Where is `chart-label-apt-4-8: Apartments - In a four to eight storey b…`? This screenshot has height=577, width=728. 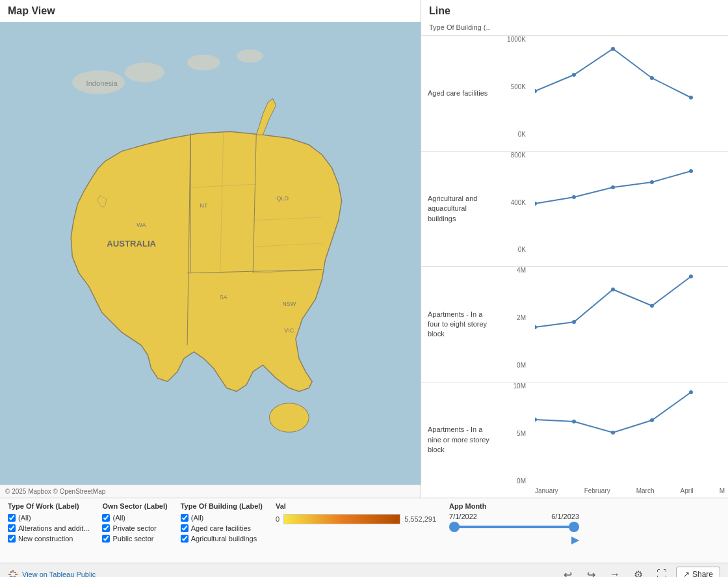 chart-label-apt-4-8: Apartments - In a four to eight storey b… is located at coordinates (460, 324).